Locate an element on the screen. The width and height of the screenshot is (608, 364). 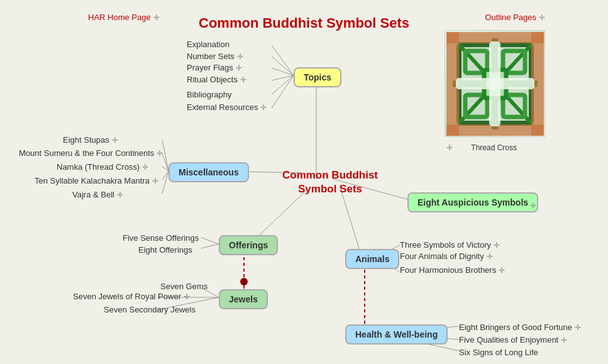
seven-royal-icon: ✛ is located at coordinates (187, 297).